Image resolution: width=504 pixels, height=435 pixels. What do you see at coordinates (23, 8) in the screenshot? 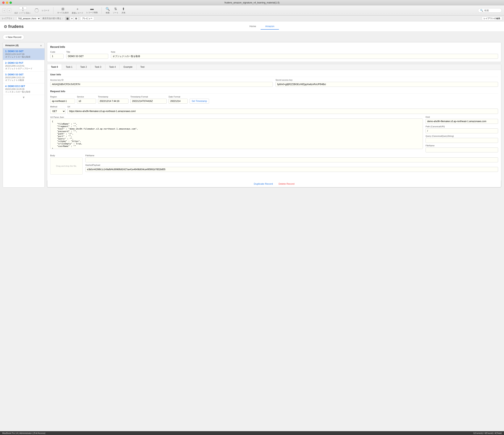
I see `record-number-input: 1` at bounding box center [23, 8].